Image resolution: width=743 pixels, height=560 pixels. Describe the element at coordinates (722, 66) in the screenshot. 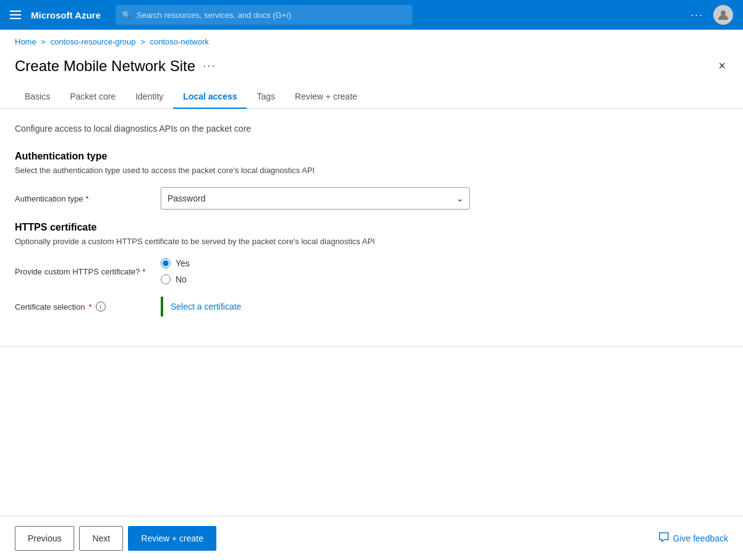

I see `close-button: ×` at that location.